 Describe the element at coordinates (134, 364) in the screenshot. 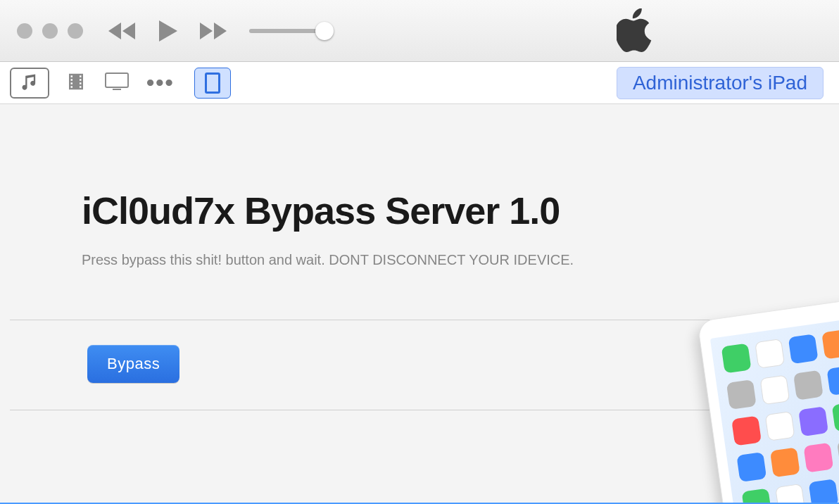

I see `bypass-button: Bypass` at that location.